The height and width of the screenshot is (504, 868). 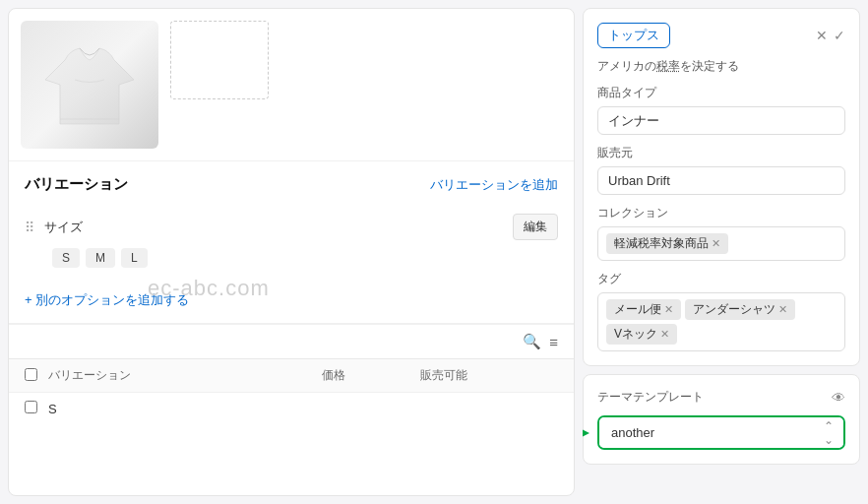 What do you see at coordinates (77, 185) in the screenshot?
I see `variations-title: バリエーション` at bounding box center [77, 185].